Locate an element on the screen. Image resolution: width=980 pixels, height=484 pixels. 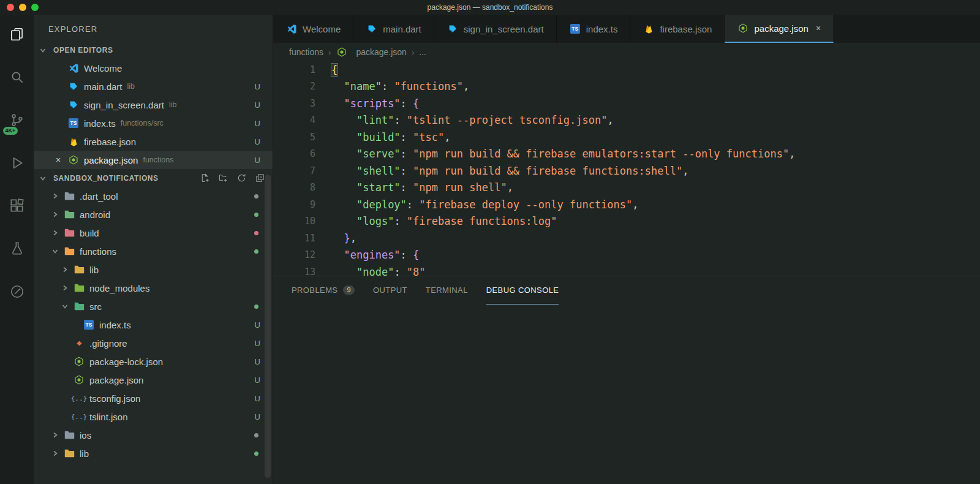
open-editor-detail: lib is located at coordinates (173, 105).